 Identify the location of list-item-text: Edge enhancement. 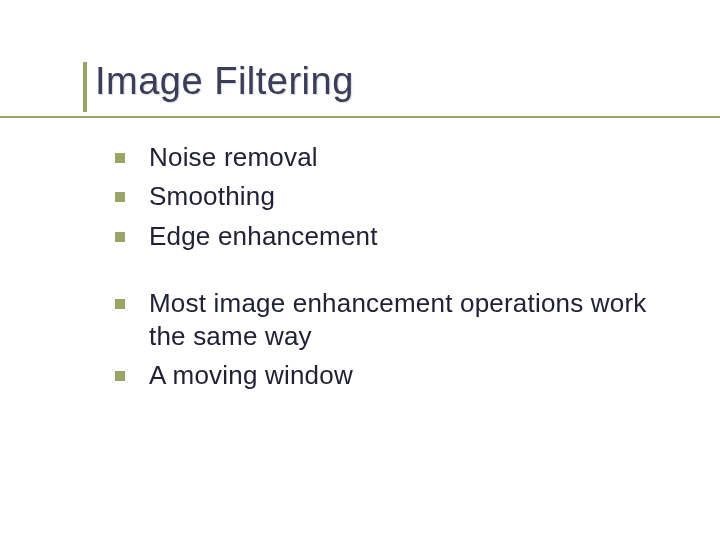
(264, 236).